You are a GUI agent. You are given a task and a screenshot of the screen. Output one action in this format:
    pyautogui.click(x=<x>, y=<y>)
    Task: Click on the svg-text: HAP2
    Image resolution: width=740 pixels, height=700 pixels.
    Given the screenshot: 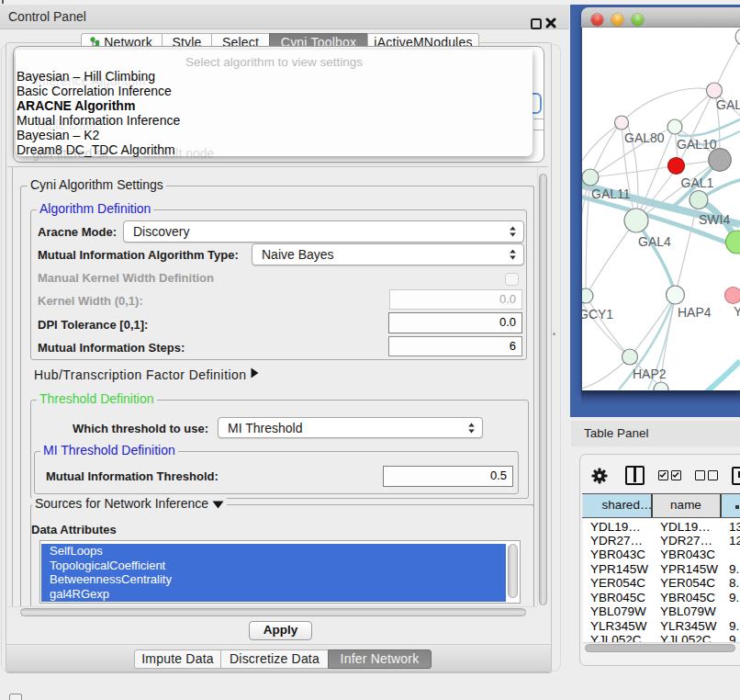 What is the action you would take?
    pyautogui.click(x=650, y=374)
    